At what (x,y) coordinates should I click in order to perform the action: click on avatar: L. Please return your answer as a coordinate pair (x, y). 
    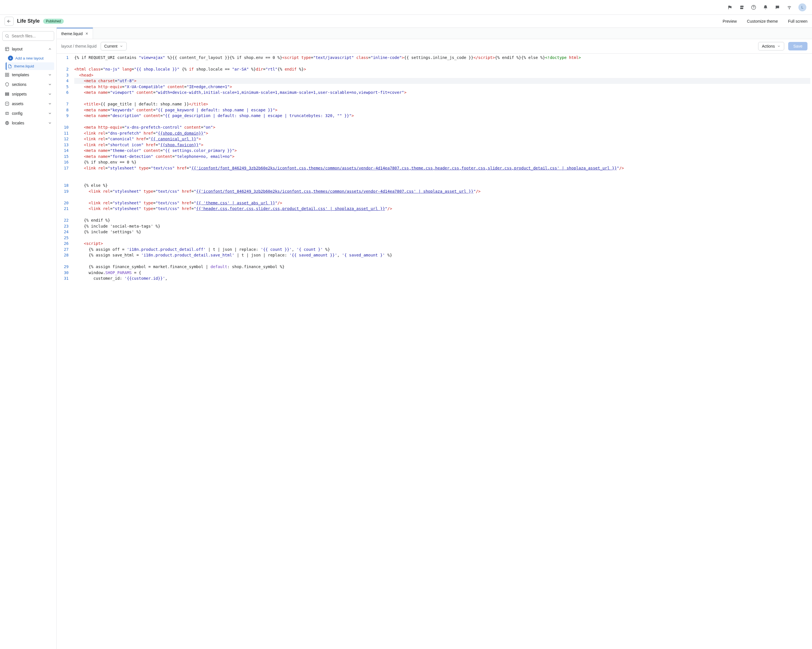
    Looking at the image, I should click on (802, 8).